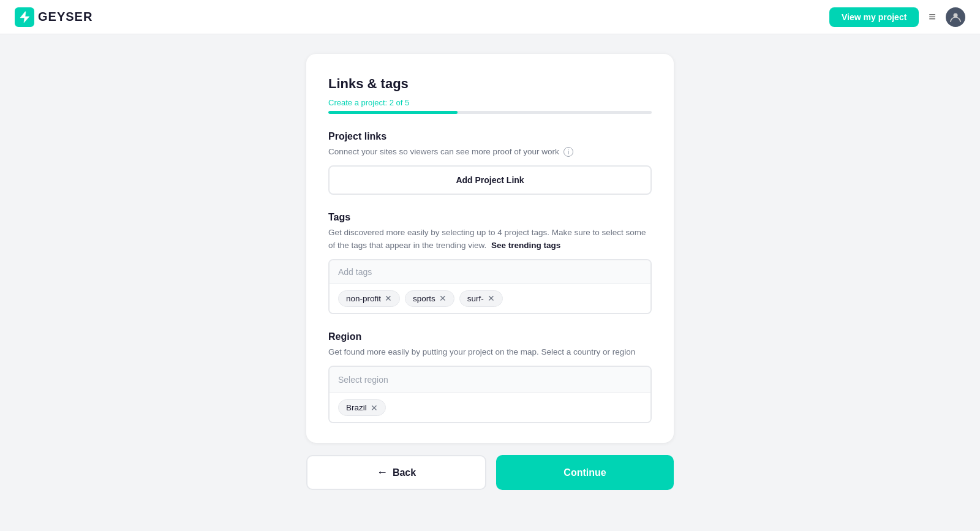  I want to click on tags-section: Tags Get discovered more easily by selec…, so click(490, 263).